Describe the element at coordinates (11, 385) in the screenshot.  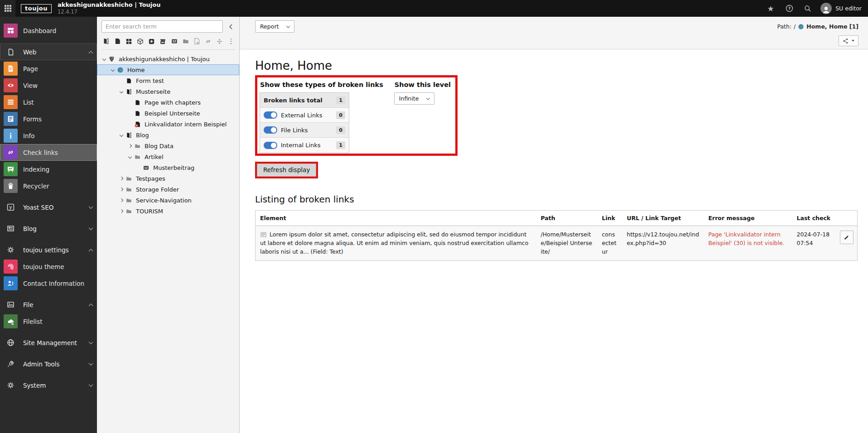
I see `gear-icon` at that location.